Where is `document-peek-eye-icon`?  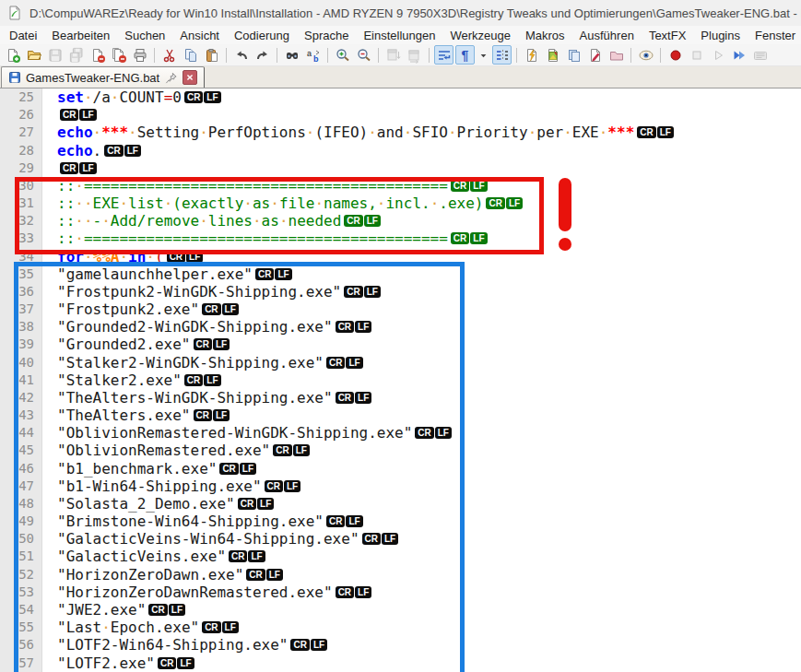
document-peek-eye-icon is located at coordinates (646, 55).